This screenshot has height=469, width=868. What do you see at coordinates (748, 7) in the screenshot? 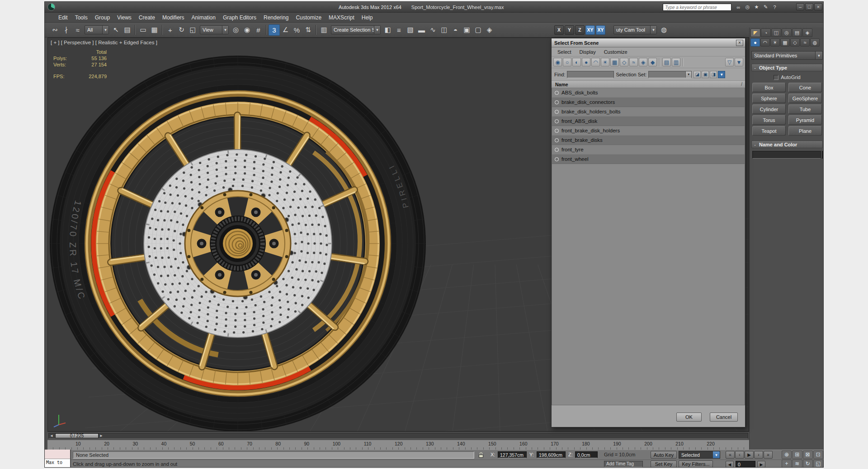
I see `communication-center-icon: ◎` at bounding box center [748, 7].